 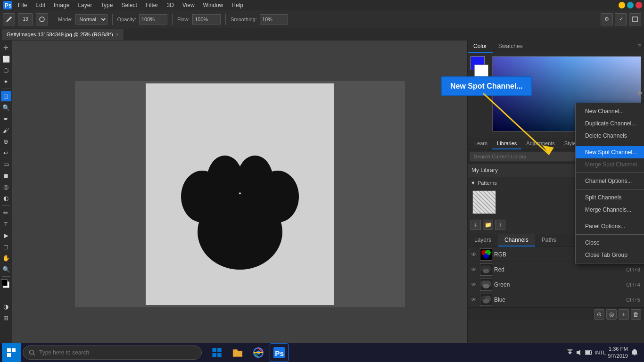 I want to click on menu-type: Type, so click(x=107, y=5).